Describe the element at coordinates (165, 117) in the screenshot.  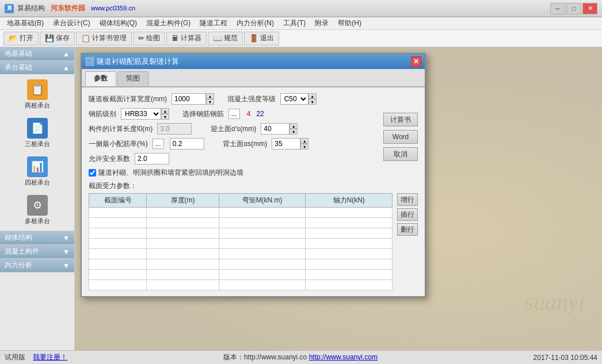
I see `rebar-grade-down-btn: ▼` at that location.